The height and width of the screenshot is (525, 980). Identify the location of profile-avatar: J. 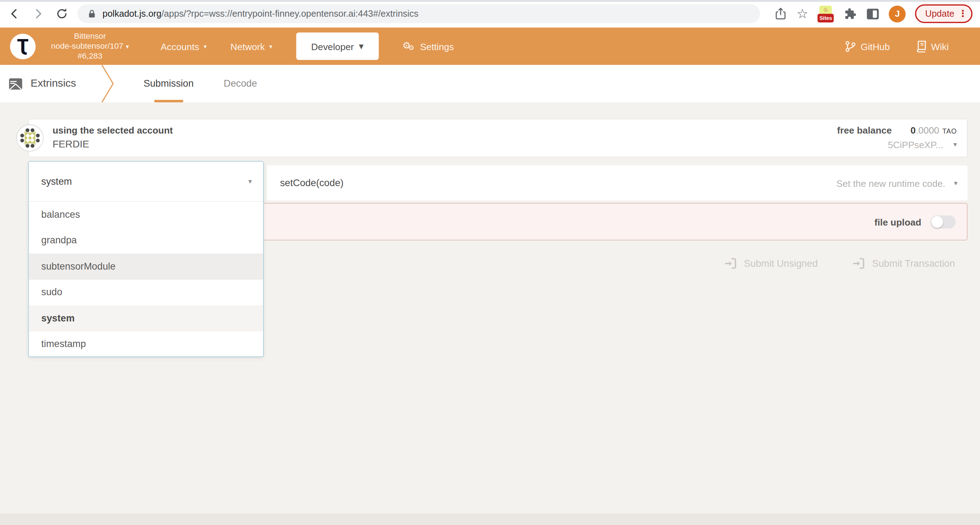
(897, 14).